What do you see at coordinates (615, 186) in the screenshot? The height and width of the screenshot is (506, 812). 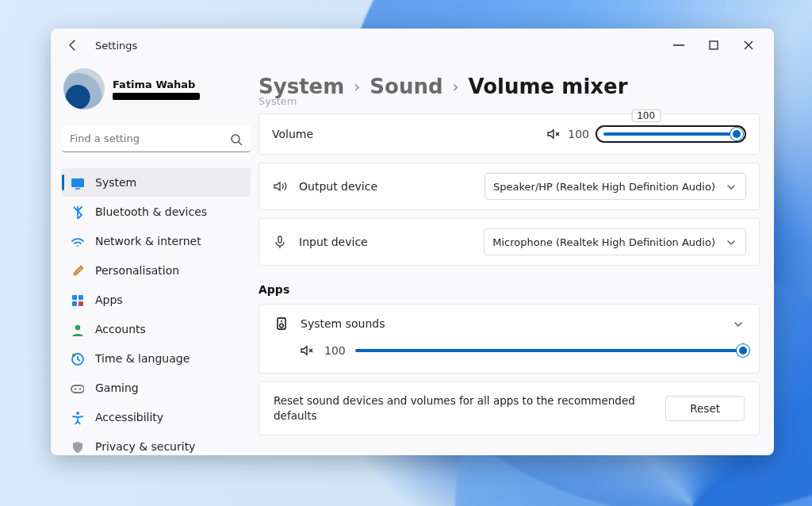 I see `output-device-select: Speaker/HP (Realtek High Definition Audi…` at bounding box center [615, 186].